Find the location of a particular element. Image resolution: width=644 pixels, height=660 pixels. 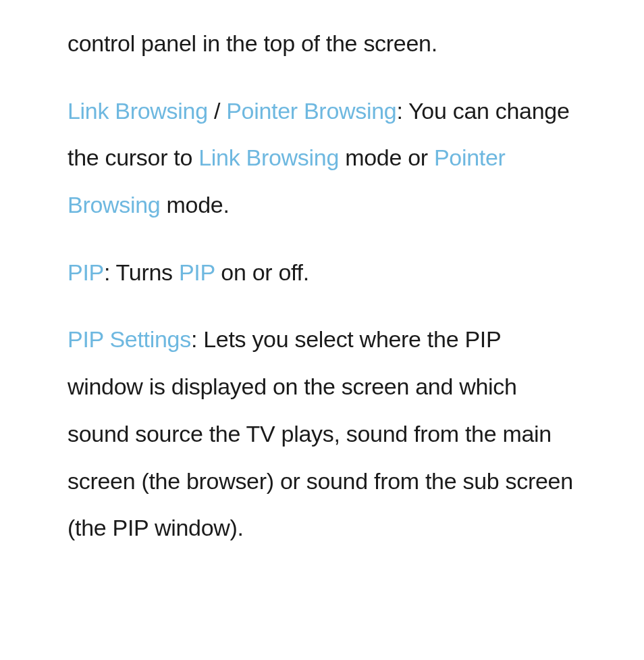

term-link-browsing-inline: Link Browsing is located at coordinates (269, 157).